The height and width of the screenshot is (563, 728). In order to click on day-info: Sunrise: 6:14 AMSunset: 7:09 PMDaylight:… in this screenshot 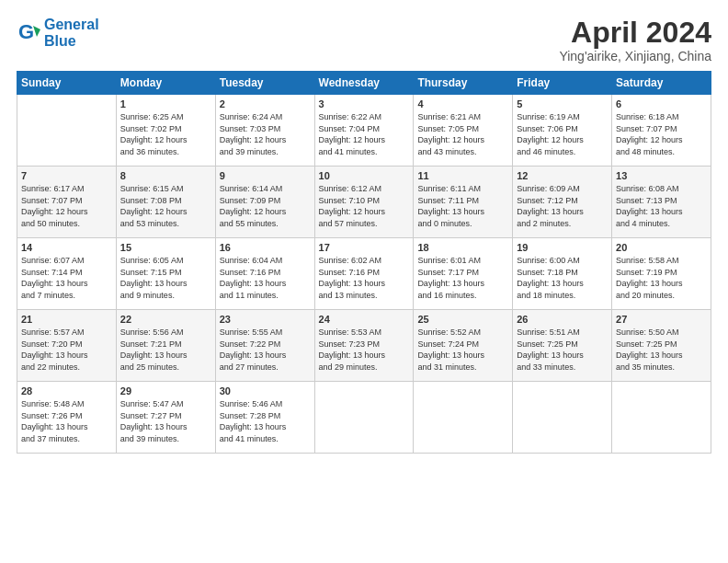, I will do `click(265, 206)`.